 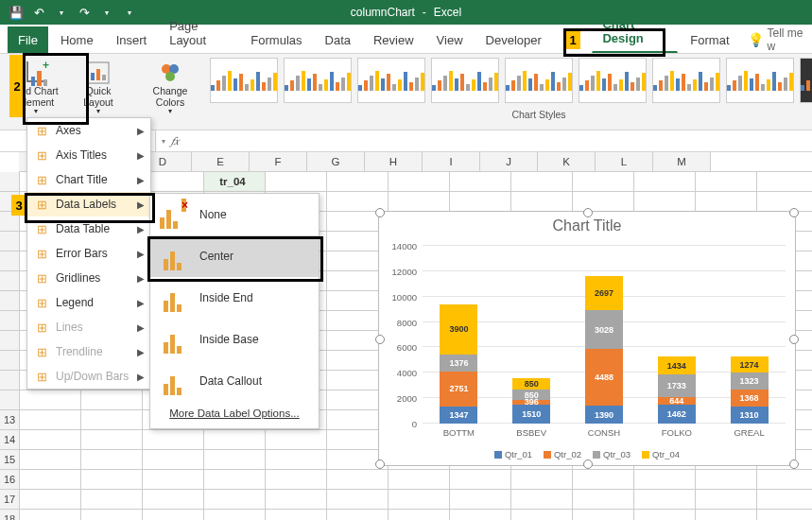 I want to click on tab-chart-design: Chart Design, so click(x=635, y=32).